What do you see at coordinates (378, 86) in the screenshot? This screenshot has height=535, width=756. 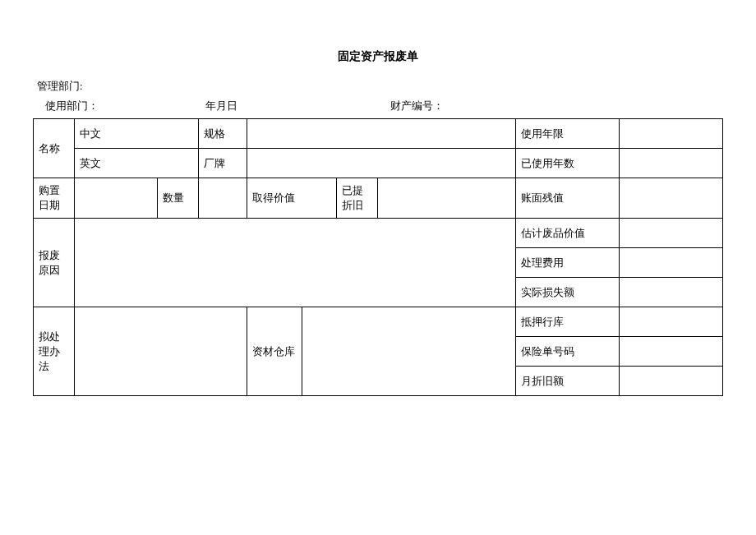 I see `header-line-1: 管理部门:` at bounding box center [378, 86].